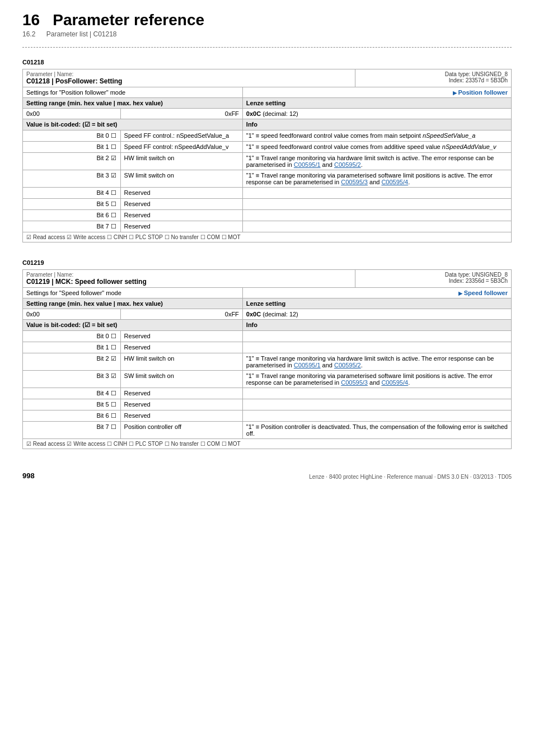 The width and height of the screenshot is (534, 756). What do you see at coordinates (268, 315) in the screenshot?
I see `c01219-range-row: 0x00 0xFF 0x0C (decimal: 12)` at bounding box center [268, 315].